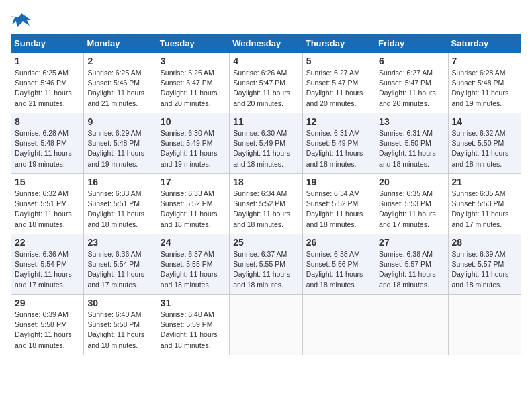 This screenshot has height=411, width=532. I want to click on calendar-day-cell: 26Sunrise: 6:38 AM Sunset: 5:56 PM Dayli…, so click(339, 265).